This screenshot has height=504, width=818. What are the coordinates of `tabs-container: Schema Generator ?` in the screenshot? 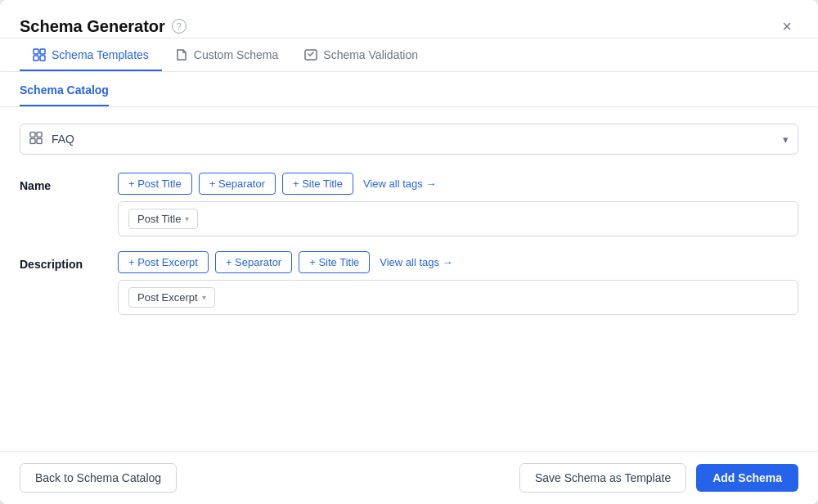 It's located at (398, 26).